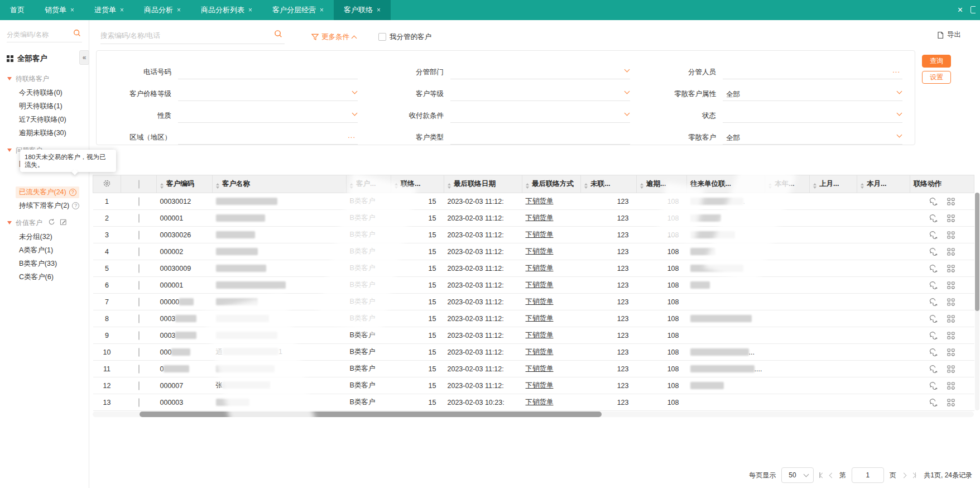 This screenshot has height=488, width=980. Describe the element at coordinates (936, 77) in the screenshot. I see `settings-button: 设置` at that location.